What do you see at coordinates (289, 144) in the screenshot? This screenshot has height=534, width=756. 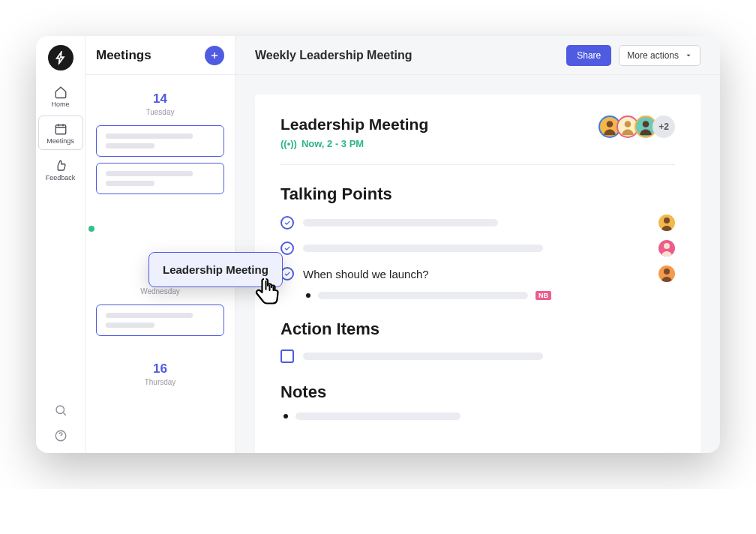 I see `broadcast-icon: ((•))` at bounding box center [289, 144].